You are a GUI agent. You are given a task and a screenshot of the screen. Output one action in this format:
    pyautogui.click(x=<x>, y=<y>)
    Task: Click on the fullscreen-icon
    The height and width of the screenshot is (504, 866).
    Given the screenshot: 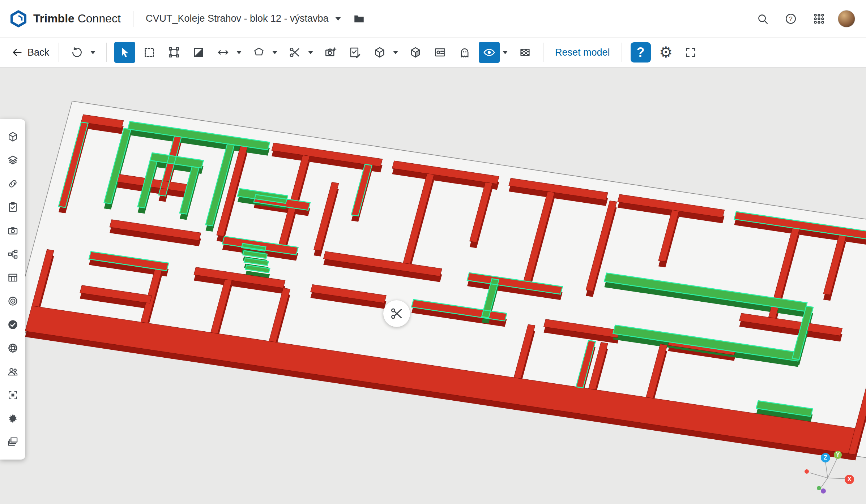 What is the action you would take?
    pyautogui.click(x=691, y=52)
    